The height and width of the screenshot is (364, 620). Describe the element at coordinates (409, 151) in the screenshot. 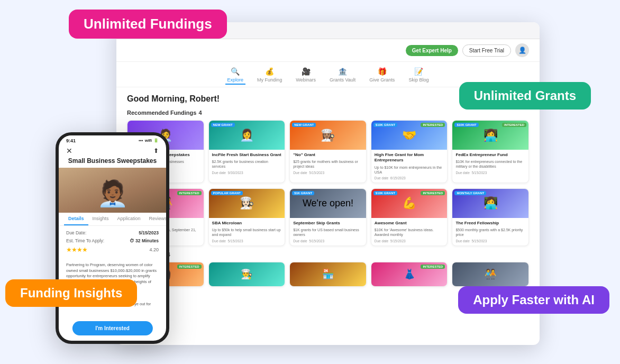

I see `card-highfive: $10K GRANT INTERESTED 🤝 High Five Grant …` at that location.